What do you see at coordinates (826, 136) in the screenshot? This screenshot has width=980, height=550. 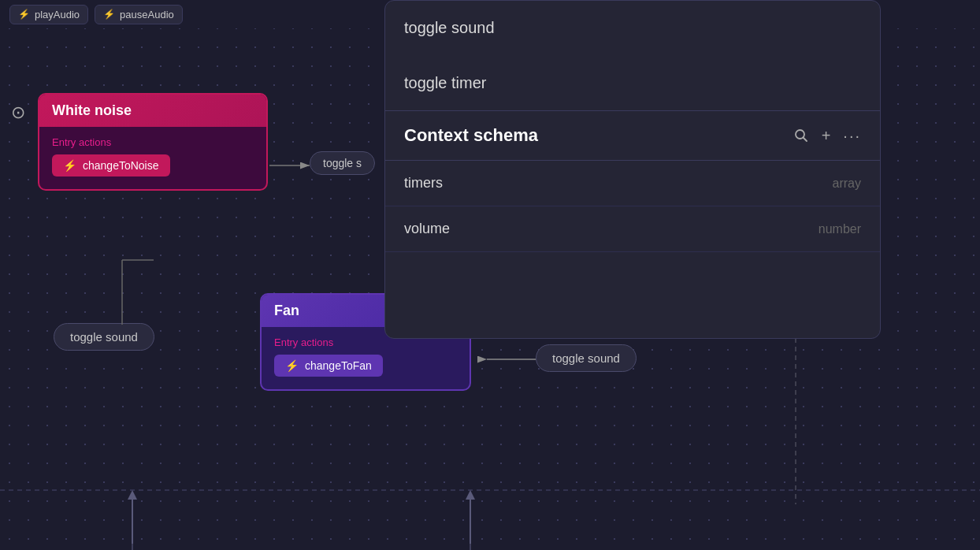 I see `add-schema-button: +` at bounding box center [826, 136].